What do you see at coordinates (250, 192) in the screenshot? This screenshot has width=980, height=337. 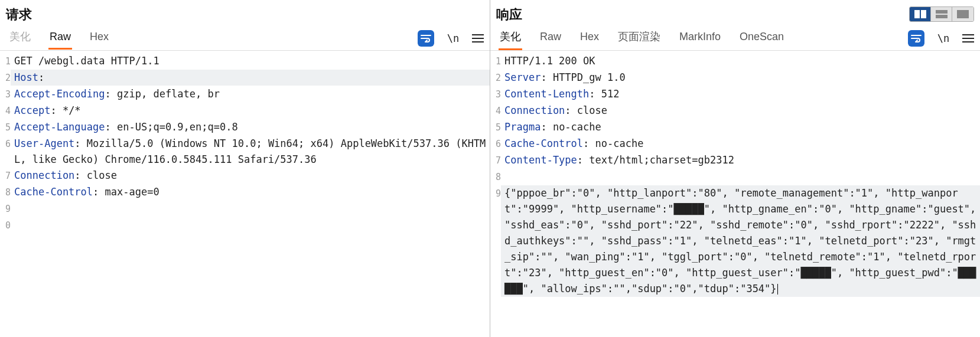 I see `code-content: Cache-Control: max-age=0` at bounding box center [250, 192].